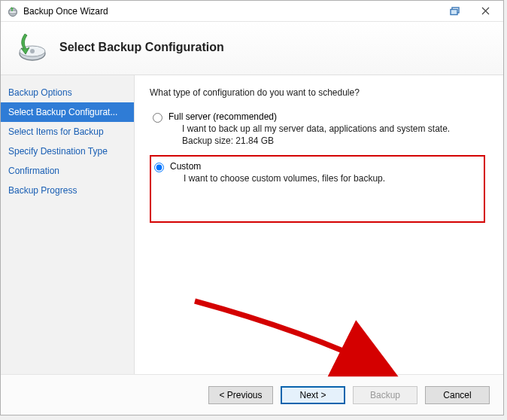  What do you see at coordinates (319, 129) in the screenshot?
I see `option-full-server: Full server (recommended) I want to back…` at bounding box center [319, 129].